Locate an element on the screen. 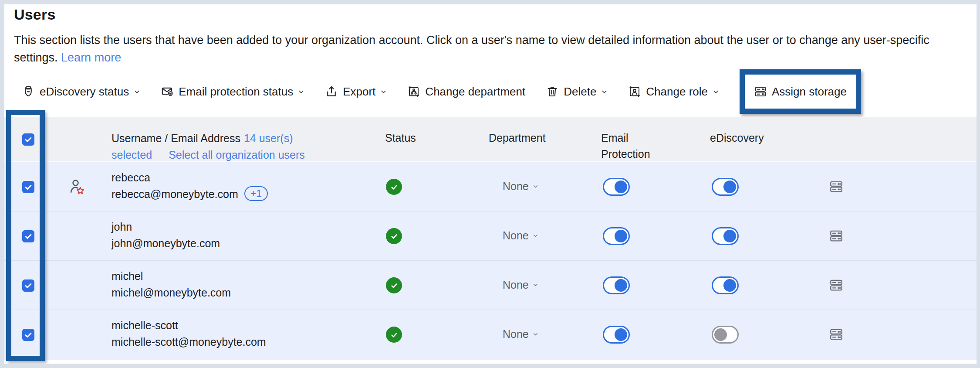 Image resolution: width=980 pixels, height=368 pixels. user-name-cell: john john@moneybyte.com is located at coordinates (166, 235).